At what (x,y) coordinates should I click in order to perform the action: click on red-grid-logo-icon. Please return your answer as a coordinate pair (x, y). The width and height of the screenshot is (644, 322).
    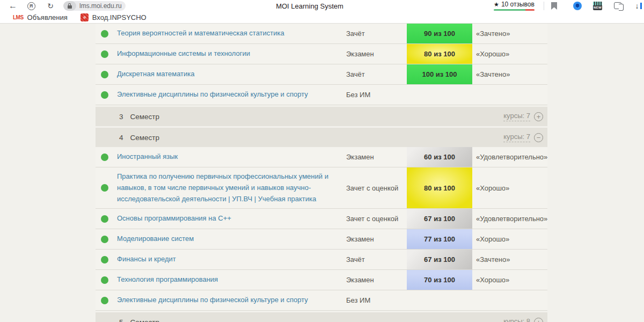
    Looking at the image, I should click on (85, 17).